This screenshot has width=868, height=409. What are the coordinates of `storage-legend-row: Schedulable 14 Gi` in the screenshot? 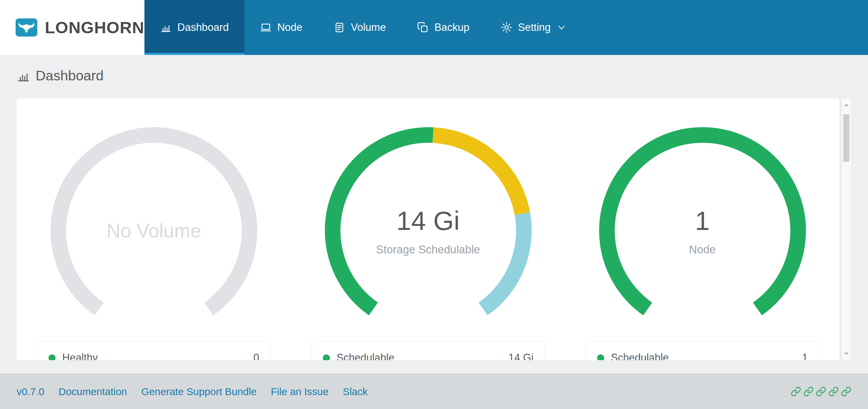 It's located at (428, 351).